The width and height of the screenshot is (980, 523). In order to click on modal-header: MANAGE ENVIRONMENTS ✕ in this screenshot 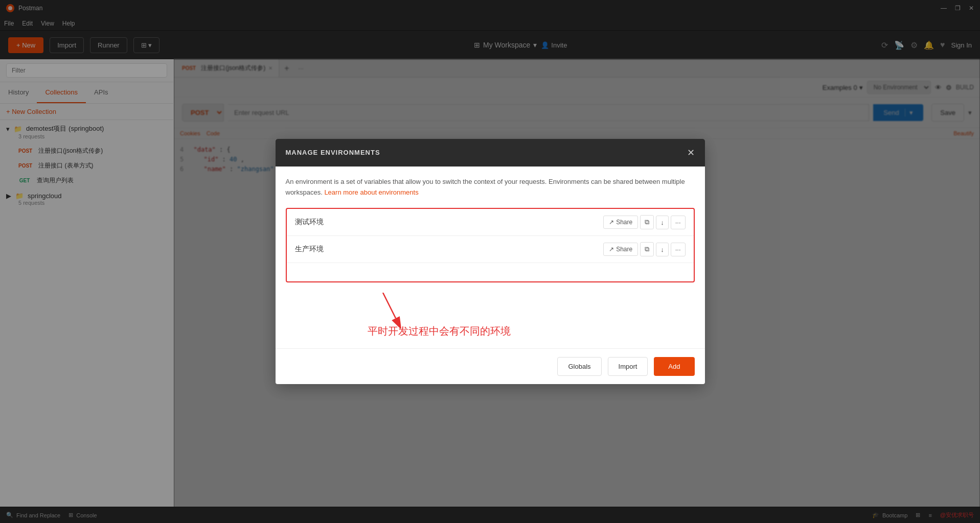, I will do `click(490, 153)`.